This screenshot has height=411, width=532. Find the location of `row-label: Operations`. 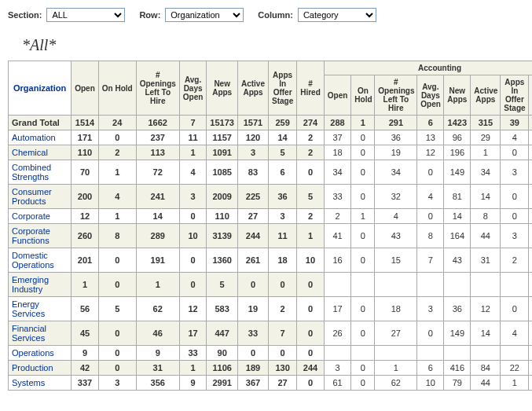

row-label: Operations is located at coordinates (40, 354).